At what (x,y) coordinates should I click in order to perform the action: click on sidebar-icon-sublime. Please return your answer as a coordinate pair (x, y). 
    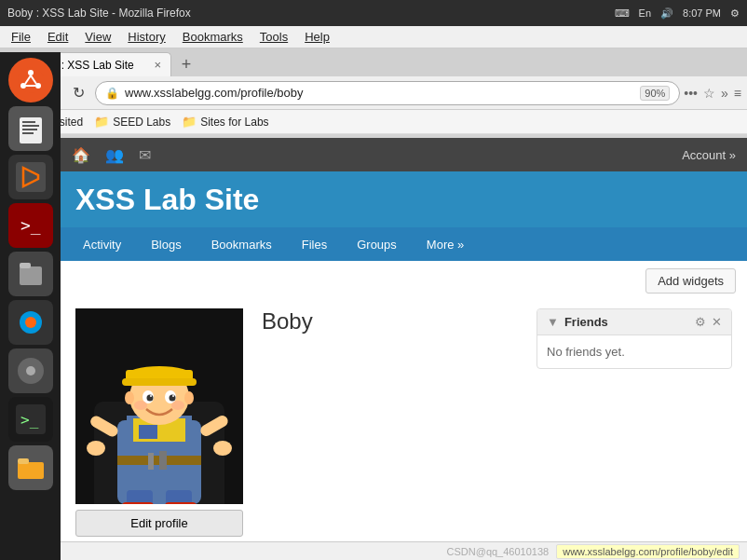
    Looking at the image, I should click on (31, 177).